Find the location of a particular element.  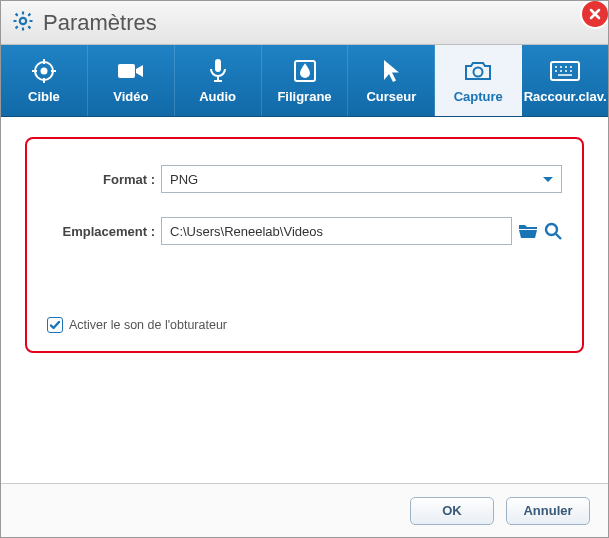

tab-label: Raccour.clav. is located at coordinates (566, 96).